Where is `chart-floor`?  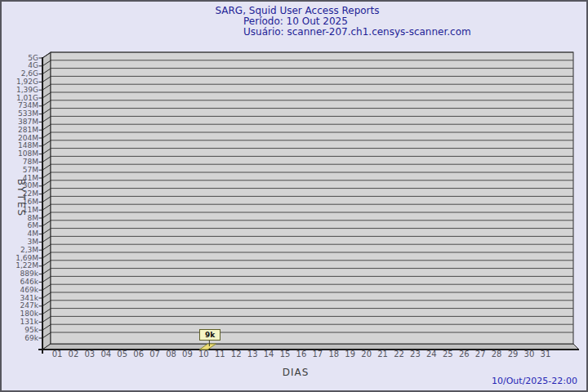 chart-floor is located at coordinates (310, 346).